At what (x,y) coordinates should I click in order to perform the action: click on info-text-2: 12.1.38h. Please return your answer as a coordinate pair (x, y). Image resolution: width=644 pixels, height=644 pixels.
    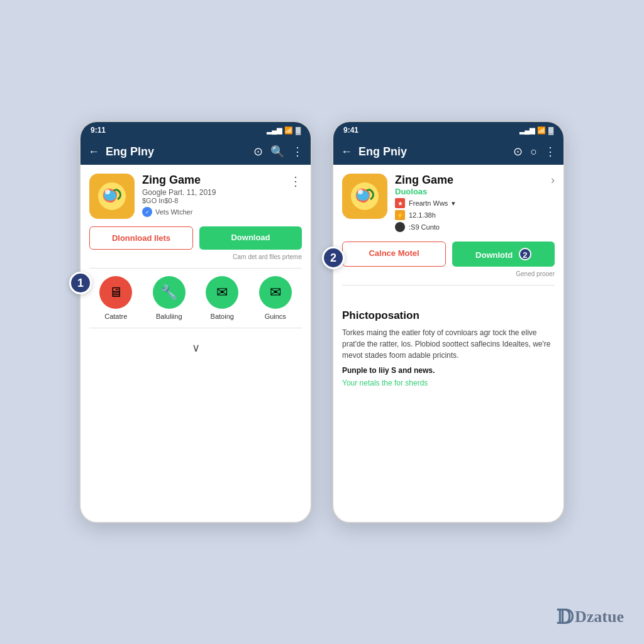
    Looking at the image, I should click on (423, 215).